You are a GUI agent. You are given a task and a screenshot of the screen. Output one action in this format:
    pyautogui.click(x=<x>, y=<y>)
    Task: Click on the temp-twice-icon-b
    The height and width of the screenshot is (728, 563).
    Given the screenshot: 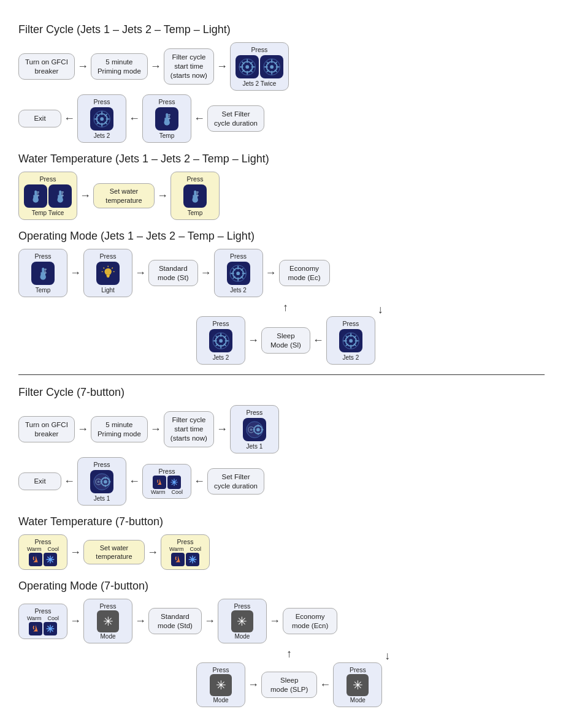 What is the action you would take?
    pyautogui.click(x=60, y=196)
    